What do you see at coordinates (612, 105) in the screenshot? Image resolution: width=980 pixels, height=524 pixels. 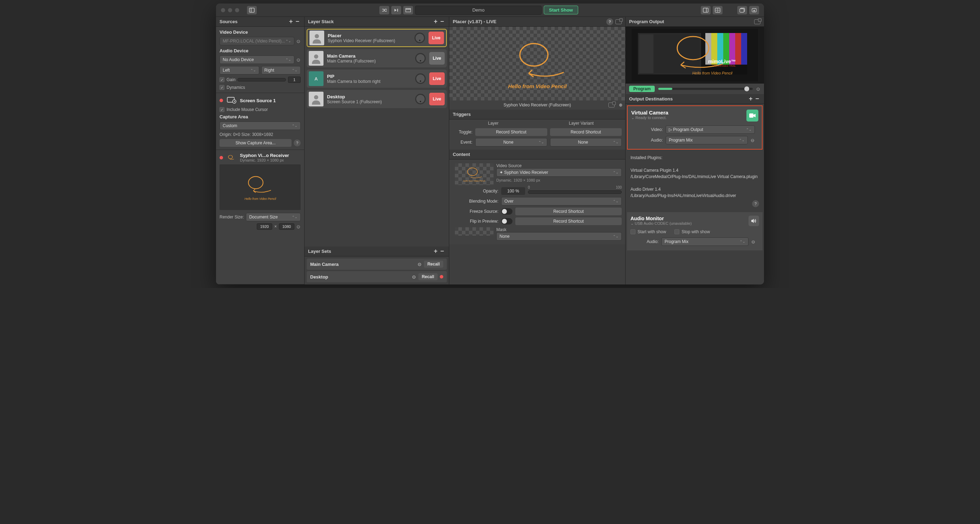 I see `copy-icon` at bounding box center [612, 105].